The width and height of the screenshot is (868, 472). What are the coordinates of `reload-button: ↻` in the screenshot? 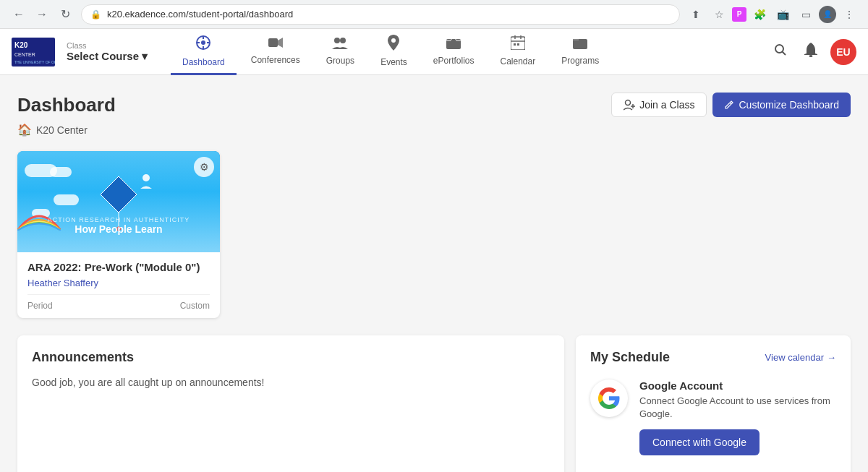 It's located at (65, 14).